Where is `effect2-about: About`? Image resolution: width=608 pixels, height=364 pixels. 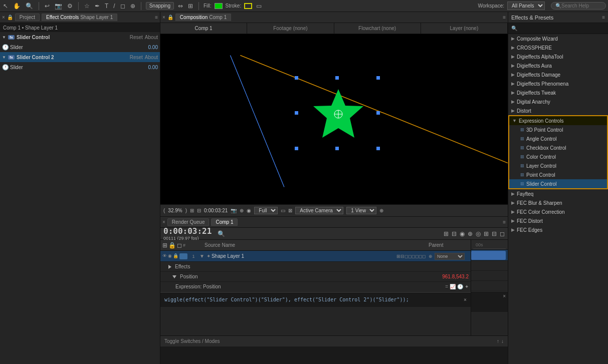
effect2-about: About is located at coordinates (151, 57).